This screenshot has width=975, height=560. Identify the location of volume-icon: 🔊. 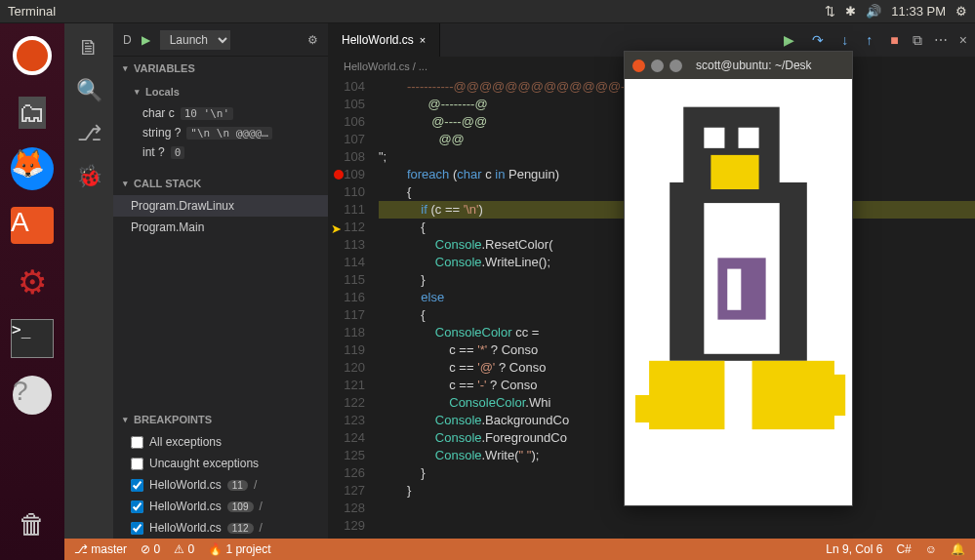
(873, 12).